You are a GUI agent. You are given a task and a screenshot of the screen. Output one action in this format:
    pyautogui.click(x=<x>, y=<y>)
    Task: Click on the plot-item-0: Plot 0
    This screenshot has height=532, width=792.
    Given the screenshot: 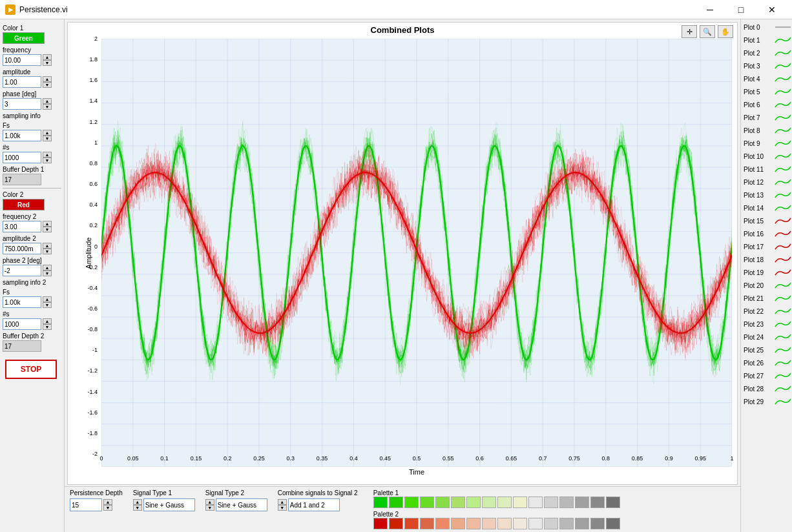 What is the action you would take?
    pyautogui.click(x=766, y=27)
    